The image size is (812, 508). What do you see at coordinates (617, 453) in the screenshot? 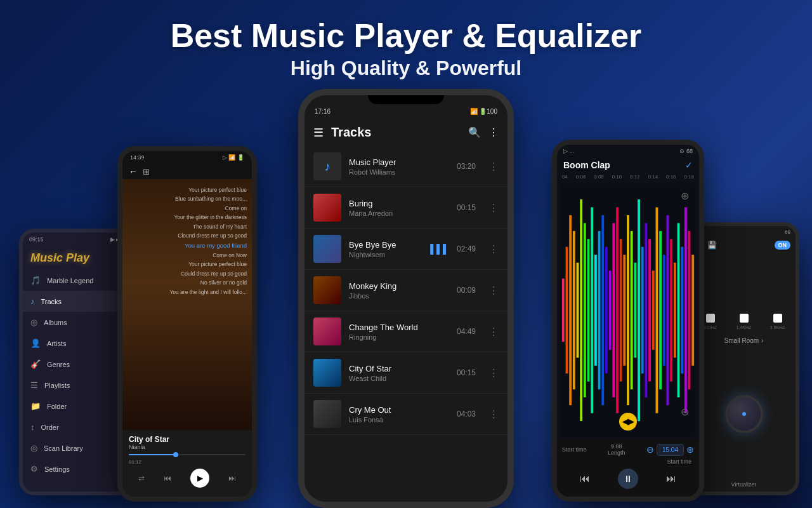
I see `waveform-length-label: Length` at bounding box center [617, 453].